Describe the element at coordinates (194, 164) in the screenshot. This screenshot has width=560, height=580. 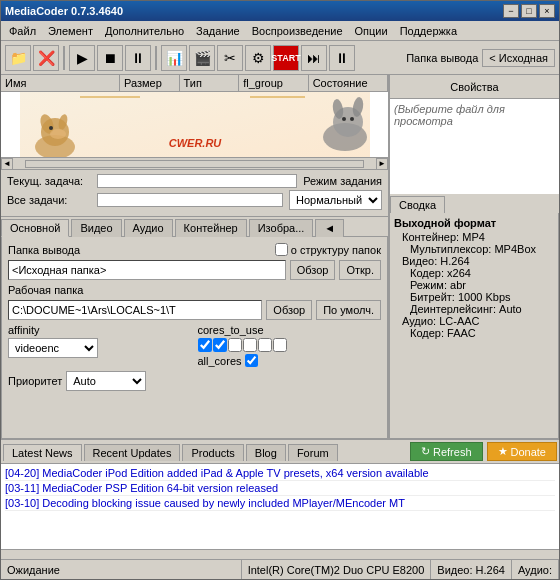
I see `scroll-track` at that location.